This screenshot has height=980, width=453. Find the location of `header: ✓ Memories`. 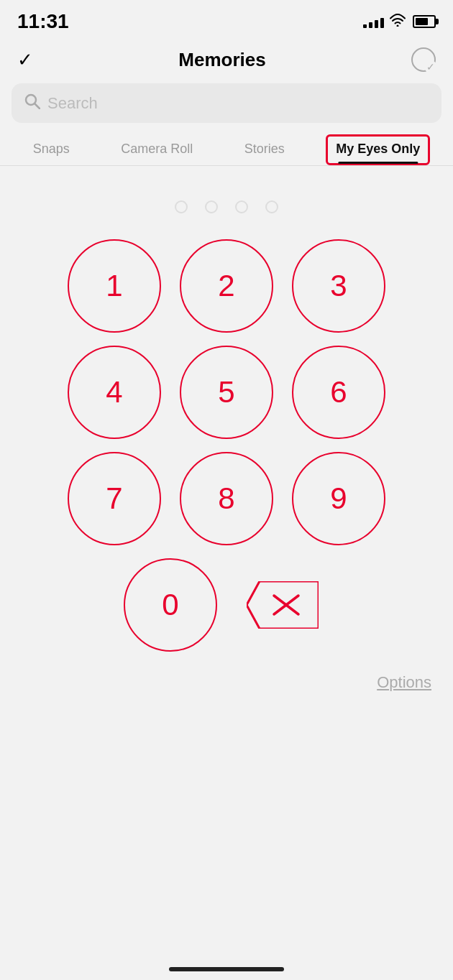

header: ✓ Memories is located at coordinates (226, 61).